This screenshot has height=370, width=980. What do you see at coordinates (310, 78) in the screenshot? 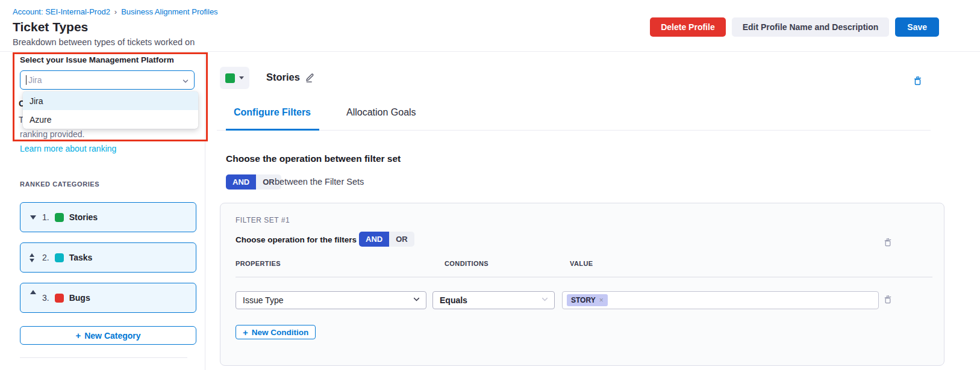
I see `edit-icon` at bounding box center [310, 78].